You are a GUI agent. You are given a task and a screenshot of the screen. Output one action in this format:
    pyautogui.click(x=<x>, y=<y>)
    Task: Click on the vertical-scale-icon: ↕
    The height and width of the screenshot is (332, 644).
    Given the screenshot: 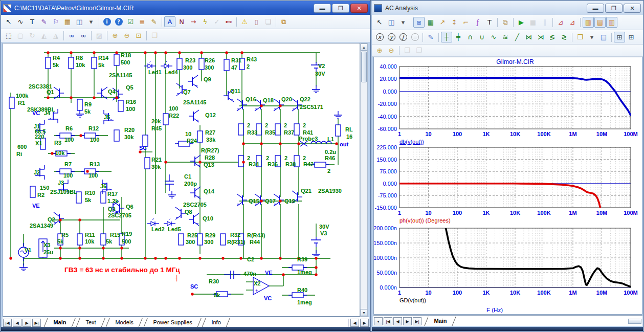 What is the action you would take?
    pyautogui.click(x=454, y=23)
    